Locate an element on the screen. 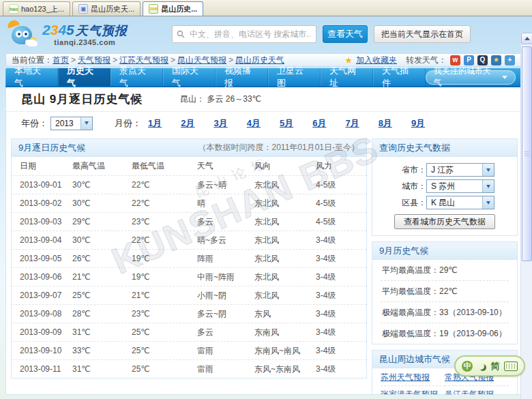 This screenshot has height=399, width=532. ime-toolbar: 中 简 is located at coordinates (490, 366).